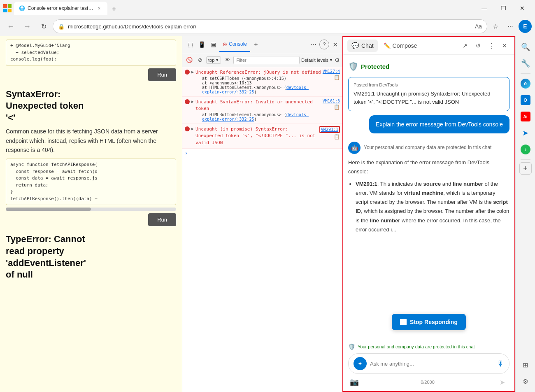 The image size is (535, 392). What do you see at coordinates (335, 44) in the screenshot?
I see `devtools-close-btn: ✕` at bounding box center [335, 44].